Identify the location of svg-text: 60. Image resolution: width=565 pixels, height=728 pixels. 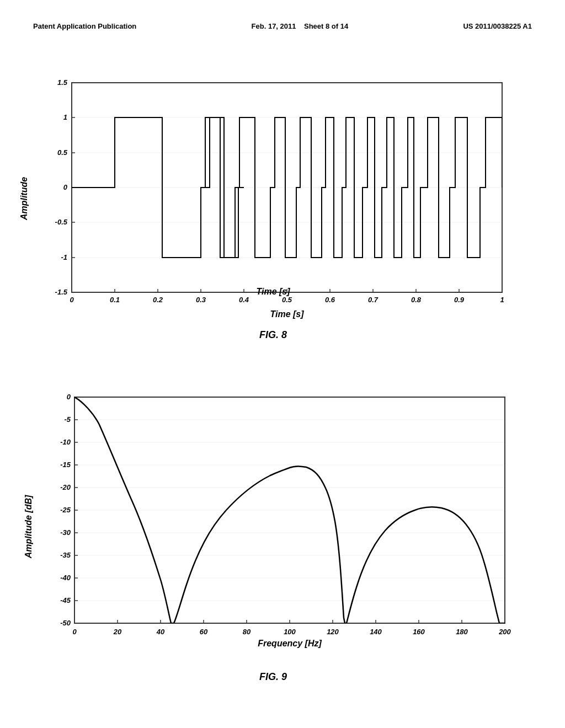
(204, 632).